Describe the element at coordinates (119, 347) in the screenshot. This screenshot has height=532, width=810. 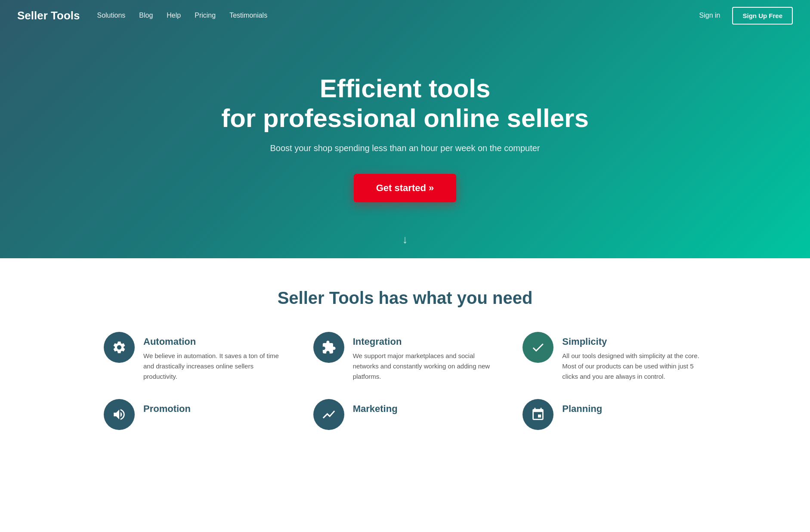
I see `automation-icon-wrap` at that location.